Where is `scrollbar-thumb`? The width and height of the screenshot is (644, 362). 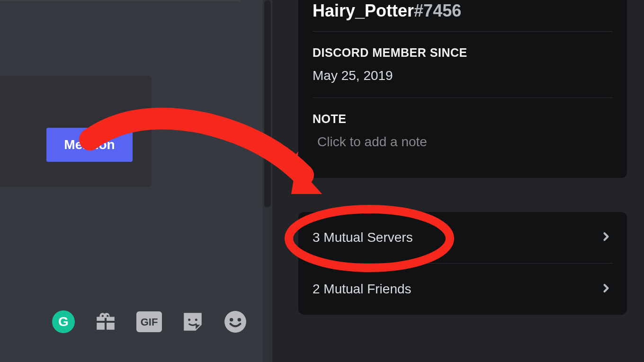
scrollbar-thumb is located at coordinates (268, 104).